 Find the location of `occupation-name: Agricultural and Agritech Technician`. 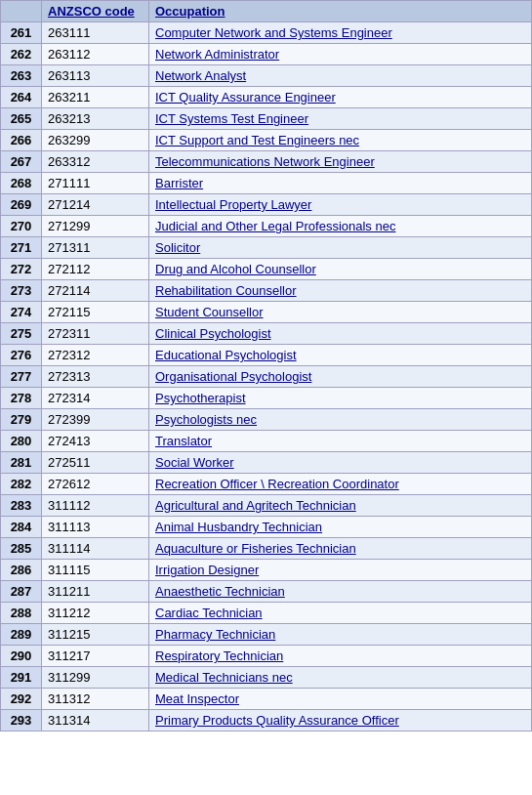

occupation-name: Agricultural and Agritech Technician is located at coordinates (341, 506).